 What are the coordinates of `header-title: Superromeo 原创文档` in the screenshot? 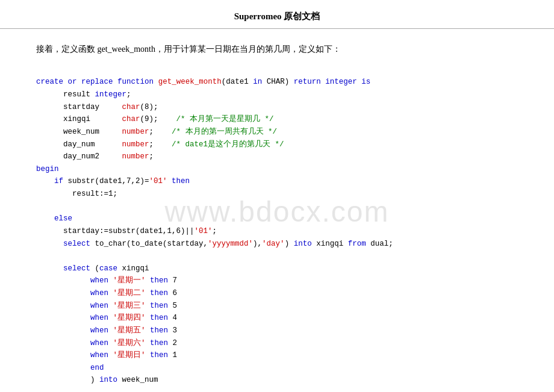 It's located at (277, 16).